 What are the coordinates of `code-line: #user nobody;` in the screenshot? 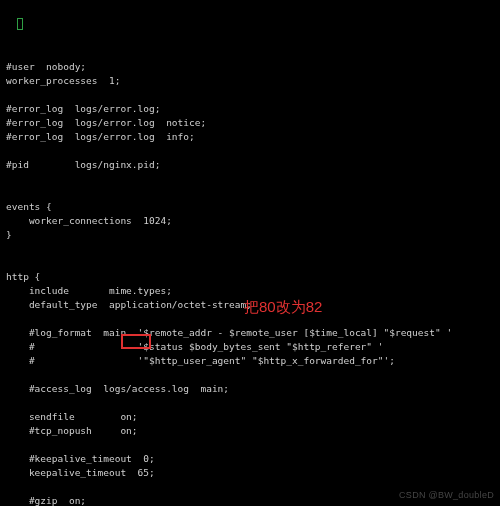 It's located at (250, 67).